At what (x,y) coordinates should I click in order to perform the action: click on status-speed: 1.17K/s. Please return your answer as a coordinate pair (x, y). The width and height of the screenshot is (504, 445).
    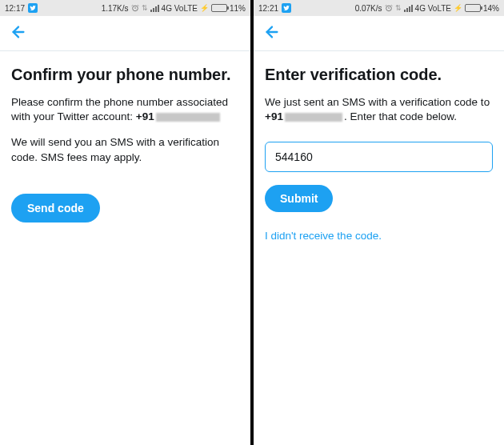
    Looking at the image, I should click on (115, 8).